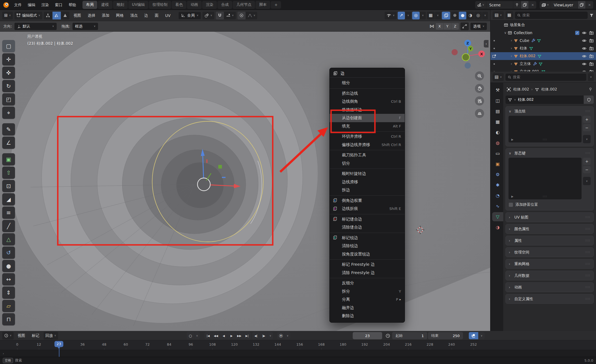 This screenshot has width=596, height=364. Describe the element at coordinates (207, 161) in the screenshot. I see `gizmo-plane-handle-red` at that location.